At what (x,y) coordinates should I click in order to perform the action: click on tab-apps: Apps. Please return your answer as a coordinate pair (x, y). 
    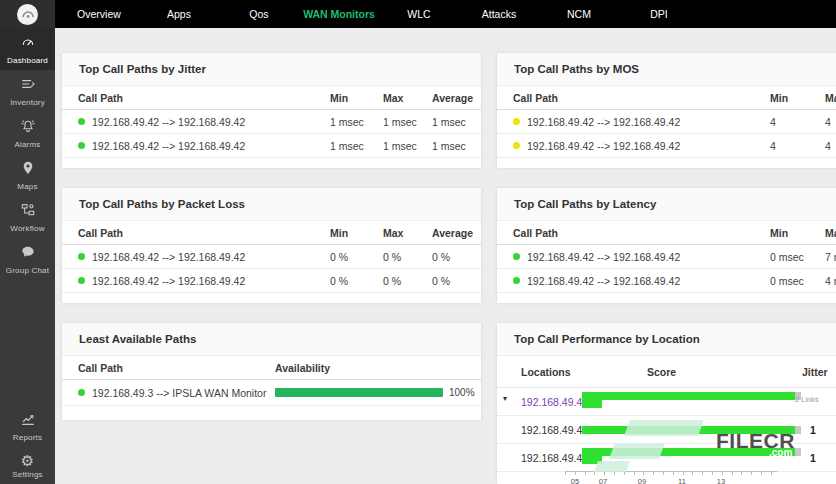
    Looking at the image, I should click on (179, 14).